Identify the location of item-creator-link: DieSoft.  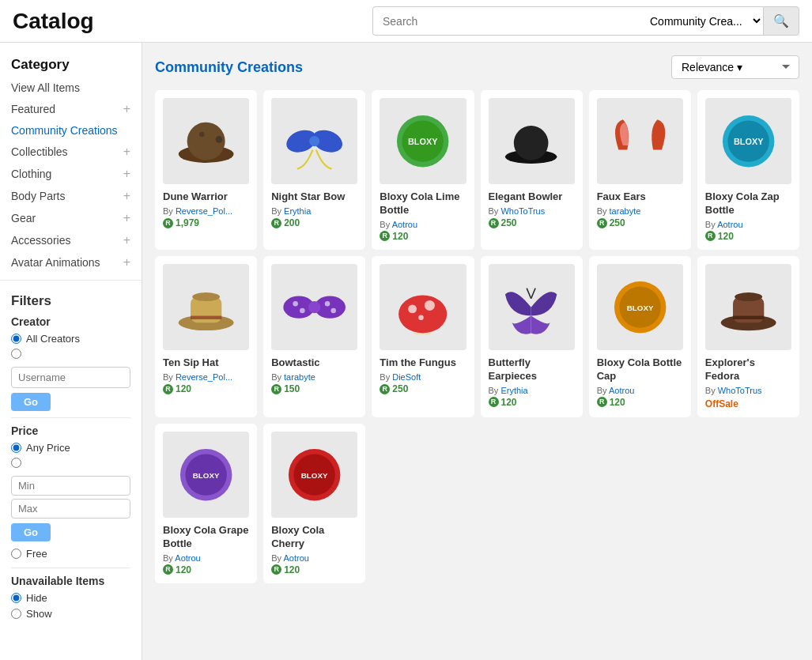
(406, 377).